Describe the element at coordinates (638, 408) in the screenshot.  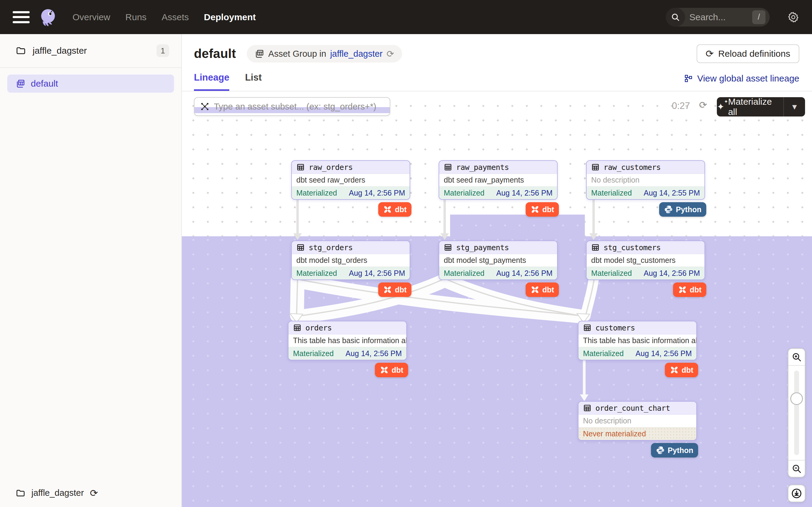
I see `asset-card-header: order_count_chart` at that location.